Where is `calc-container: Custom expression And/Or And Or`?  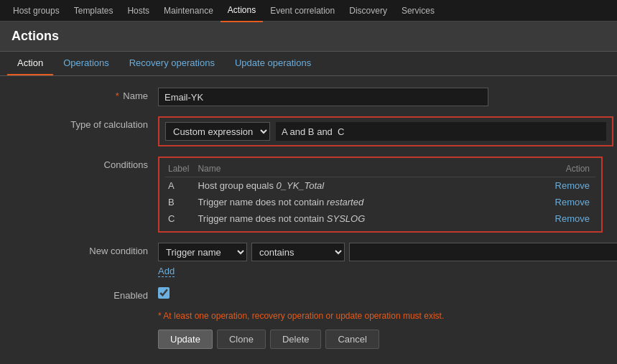 calc-container: Custom expression And/Or And Or is located at coordinates (386, 131).